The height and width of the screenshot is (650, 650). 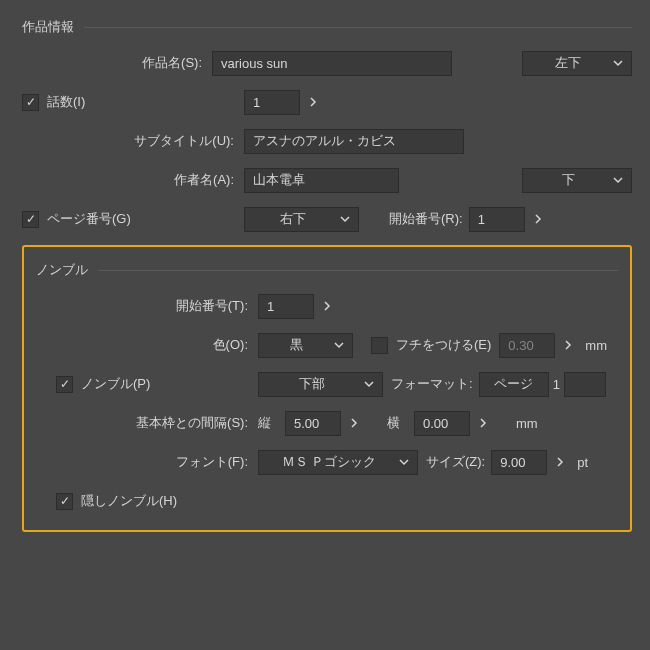 What do you see at coordinates (264, 423) in the screenshot?
I see `label-gap-v: 縦` at bounding box center [264, 423].